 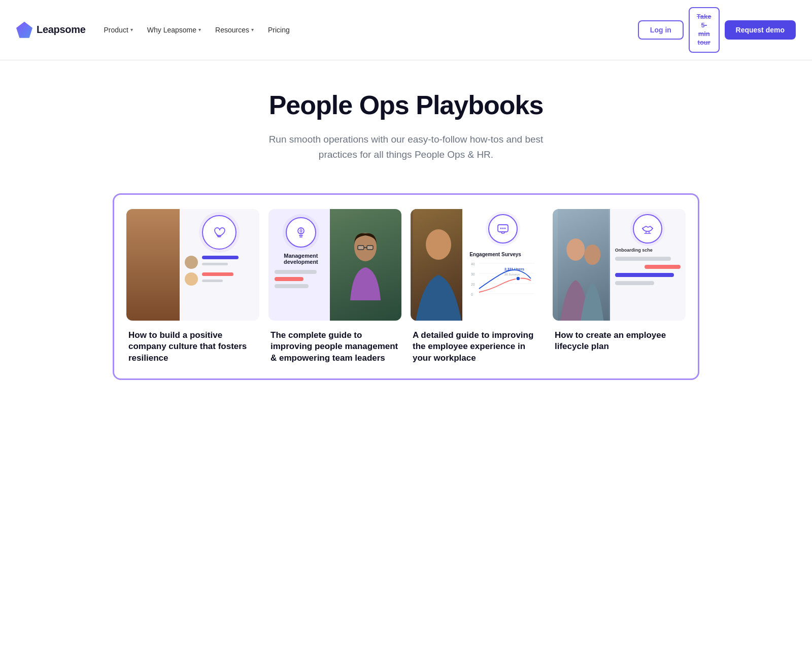 What do you see at coordinates (760, 30) in the screenshot?
I see `request-demo-button: Request demo` at bounding box center [760, 30].